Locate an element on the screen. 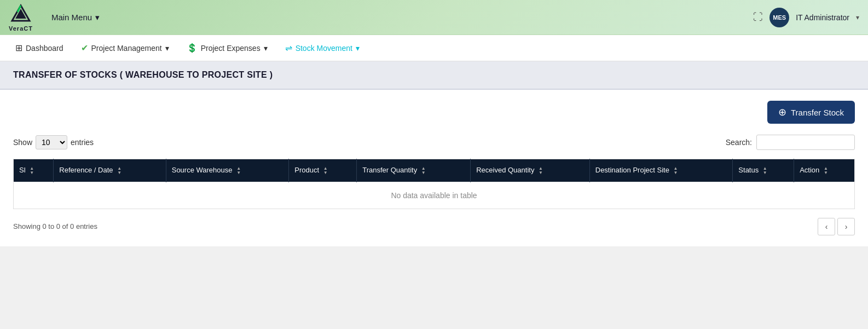 The image size is (868, 329). nav-project-expenses: 💲 Project Expenses ▾ is located at coordinates (227, 48).